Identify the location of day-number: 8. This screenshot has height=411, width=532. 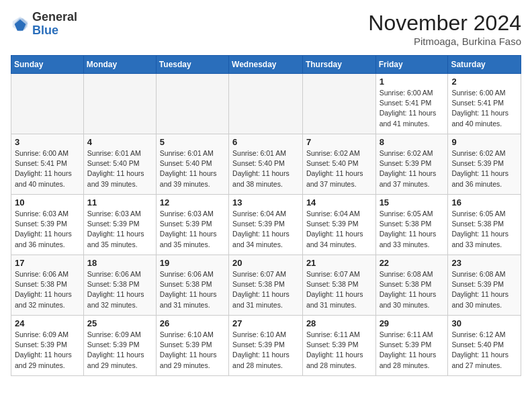
(412, 142).